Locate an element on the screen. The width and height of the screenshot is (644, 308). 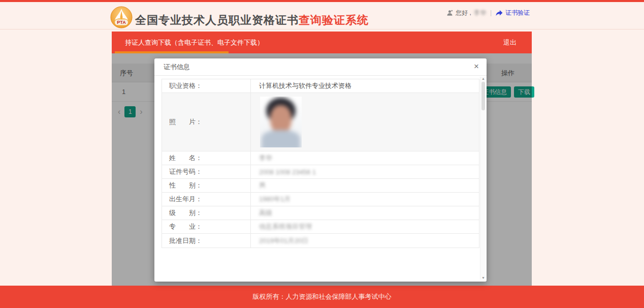
page-title: 全国专业技术人员职业资格证书查询验证系统 is located at coordinates (252, 20).